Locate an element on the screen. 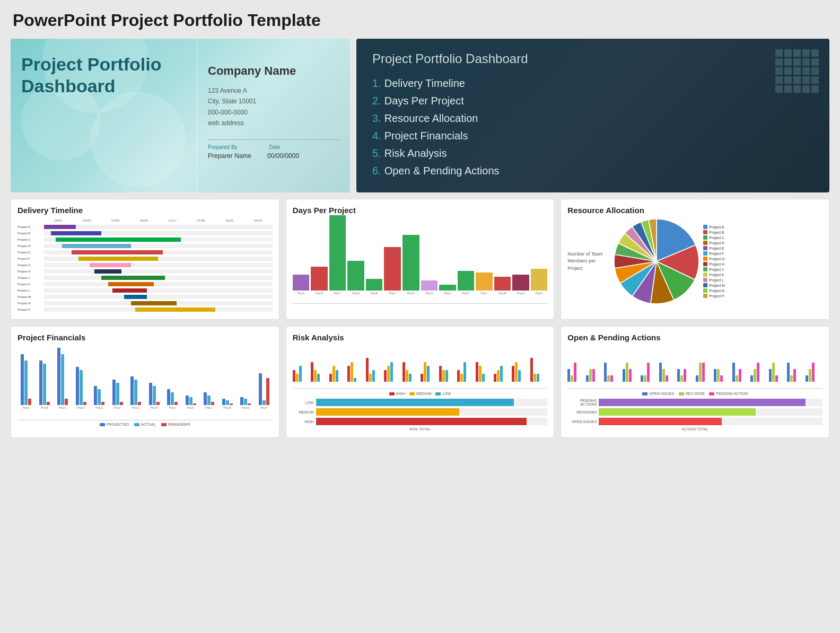  toc-item: 5.Risk Analysis is located at coordinates (593, 154).